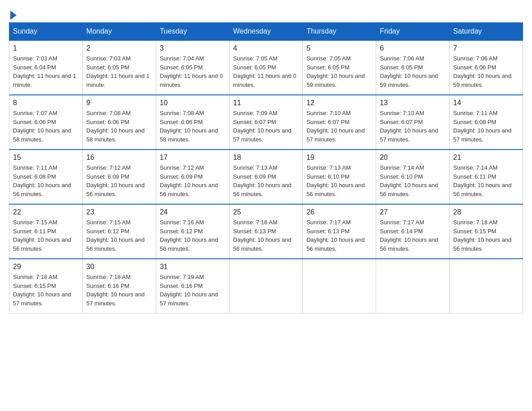 The image size is (532, 411). I want to click on day-info: Sunrise: 7:13 AMSunset: 6:10 PMDaylight:…, so click(339, 181).